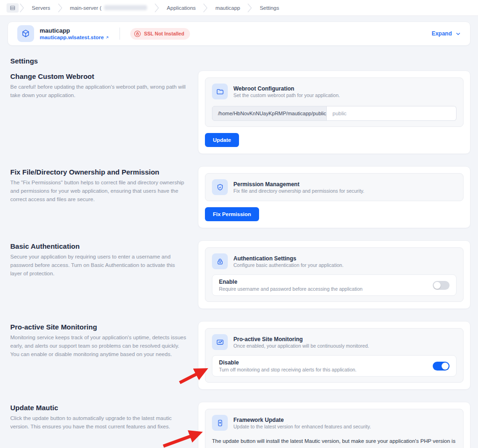 The height and width of the screenshot is (448, 478). What do you see at coordinates (98, 77) in the screenshot?
I see `webroot-section-title: Change Custom Webroot` at bounding box center [98, 77].